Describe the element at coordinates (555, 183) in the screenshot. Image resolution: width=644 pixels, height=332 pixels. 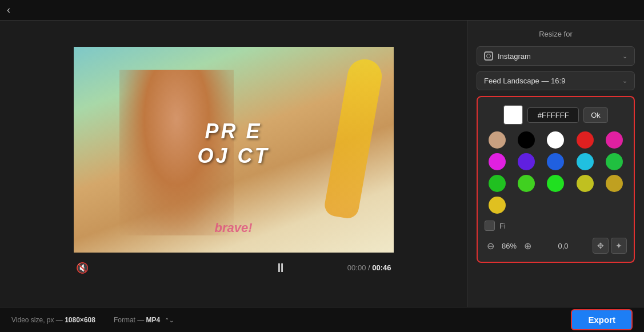
I see `color-dot-vivid-green` at that location.